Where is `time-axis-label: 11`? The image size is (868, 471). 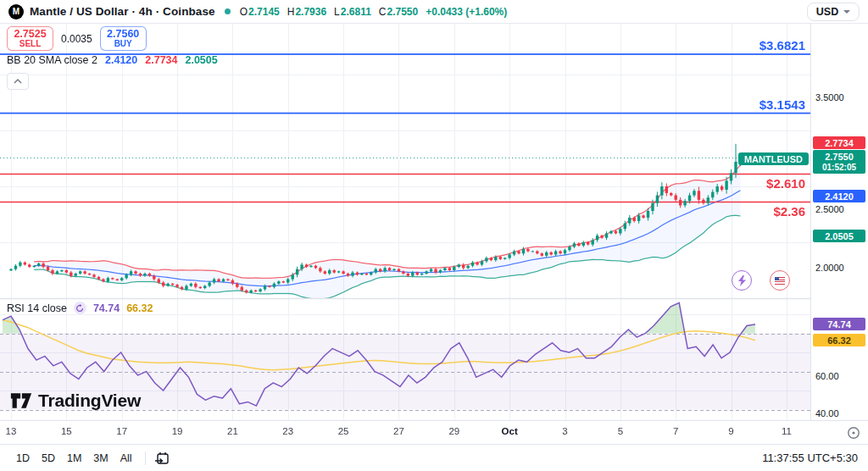 time-axis-label: 11 is located at coordinates (787, 431).